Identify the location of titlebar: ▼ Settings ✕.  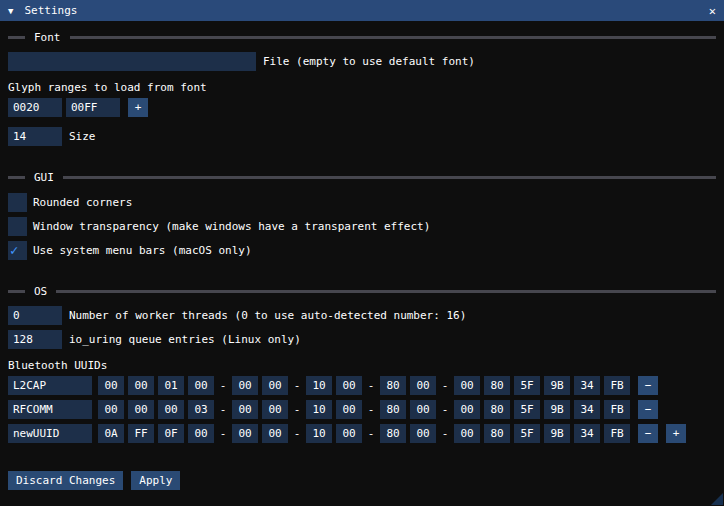
(362, 10).